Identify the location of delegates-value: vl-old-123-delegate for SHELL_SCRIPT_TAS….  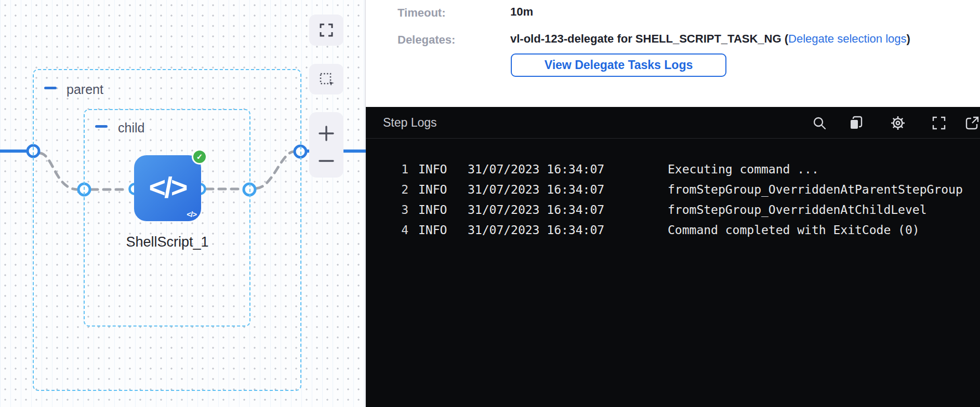
(710, 39).